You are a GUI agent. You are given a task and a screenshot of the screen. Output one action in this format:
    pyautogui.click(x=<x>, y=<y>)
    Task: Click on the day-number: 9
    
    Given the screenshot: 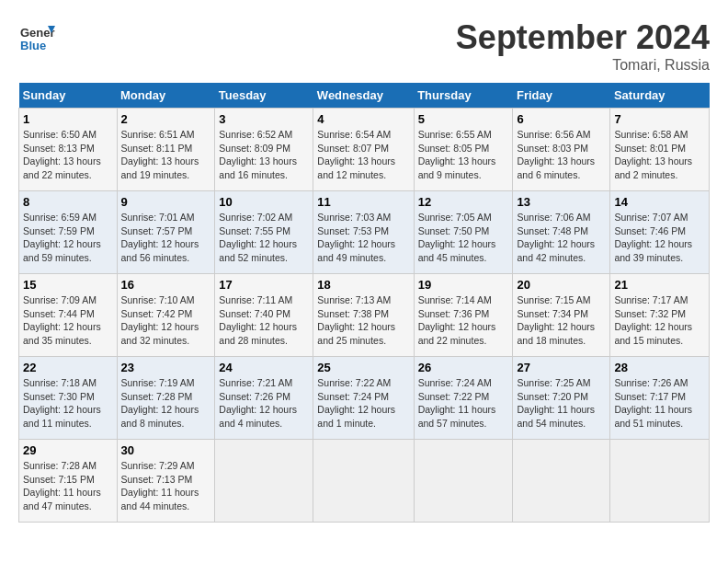 What is the action you would take?
    pyautogui.click(x=166, y=202)
    